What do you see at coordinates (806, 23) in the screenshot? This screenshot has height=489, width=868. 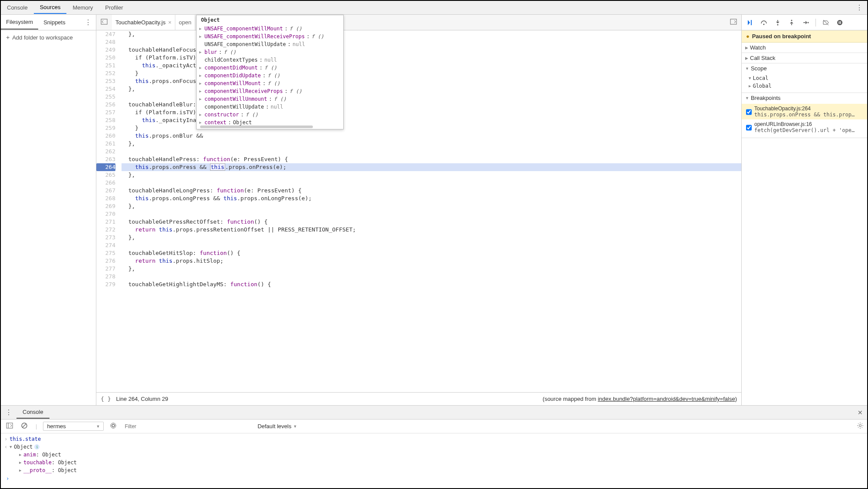 I see `step-icon` at bounding box center [806, 23].